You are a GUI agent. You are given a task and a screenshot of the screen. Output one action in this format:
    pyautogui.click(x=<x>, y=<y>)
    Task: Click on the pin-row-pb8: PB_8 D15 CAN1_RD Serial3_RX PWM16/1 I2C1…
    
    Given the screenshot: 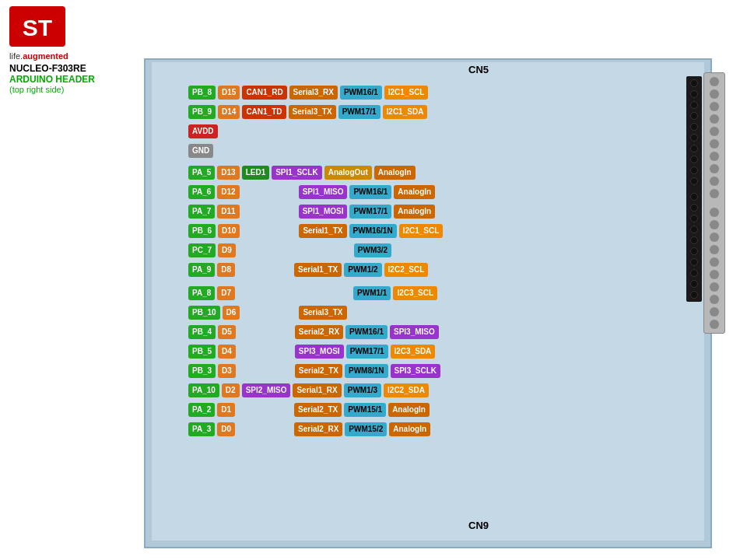 What is the action you would take?
    pyautogui.click(x=316, y=93)
    